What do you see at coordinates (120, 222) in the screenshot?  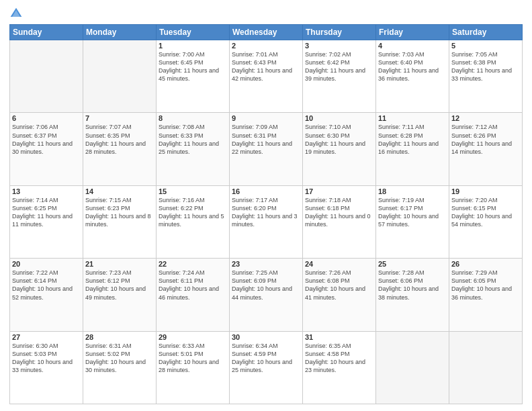 I see `calendar-cell: 14Sunrise: 7:15 AMSunset: 6:23 PMDayligh…` at bounding box center [120, 222].